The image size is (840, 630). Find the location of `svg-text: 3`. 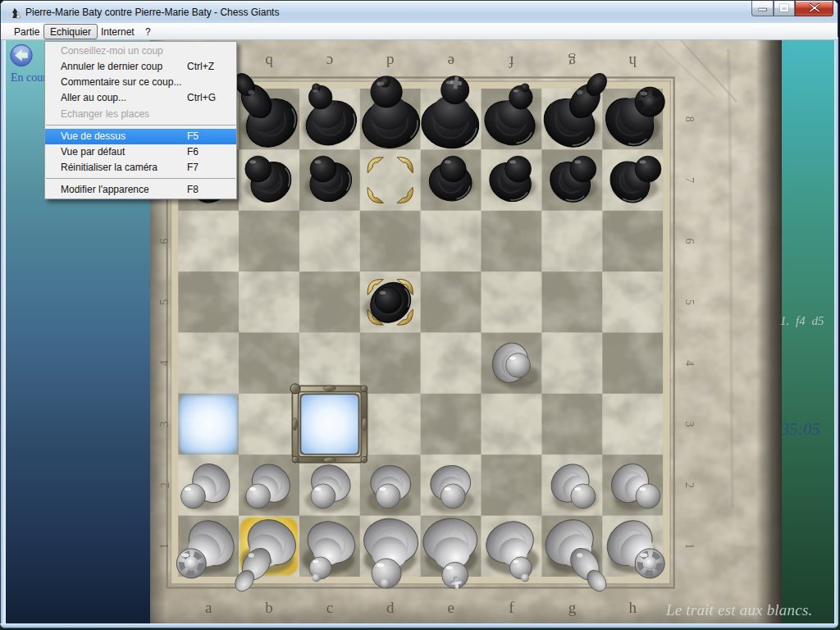

svg-text: 3 is located at coordinates (689, 425).